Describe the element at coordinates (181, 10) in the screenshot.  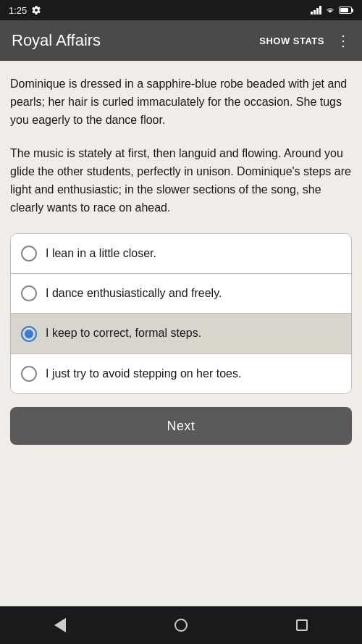
I see `status-bar: 1:25` at that location.